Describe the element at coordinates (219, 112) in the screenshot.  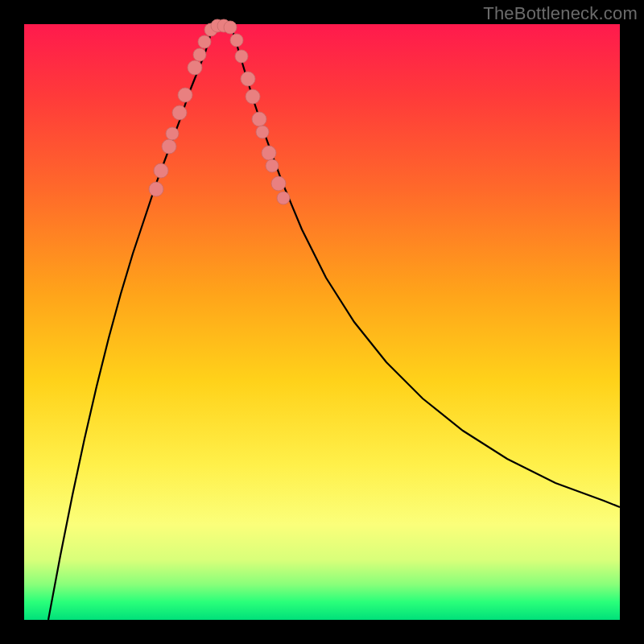
I see `dot-group` at that location.